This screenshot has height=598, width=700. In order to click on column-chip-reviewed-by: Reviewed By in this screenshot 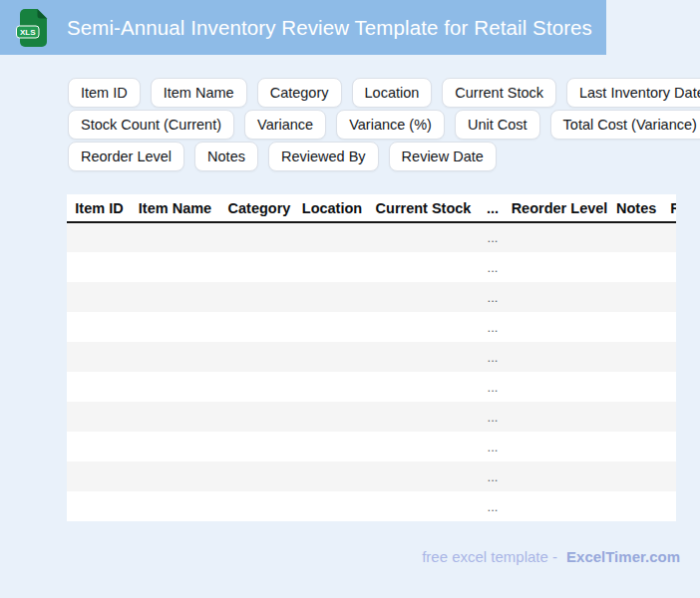, I will do `click(323, 156)`.